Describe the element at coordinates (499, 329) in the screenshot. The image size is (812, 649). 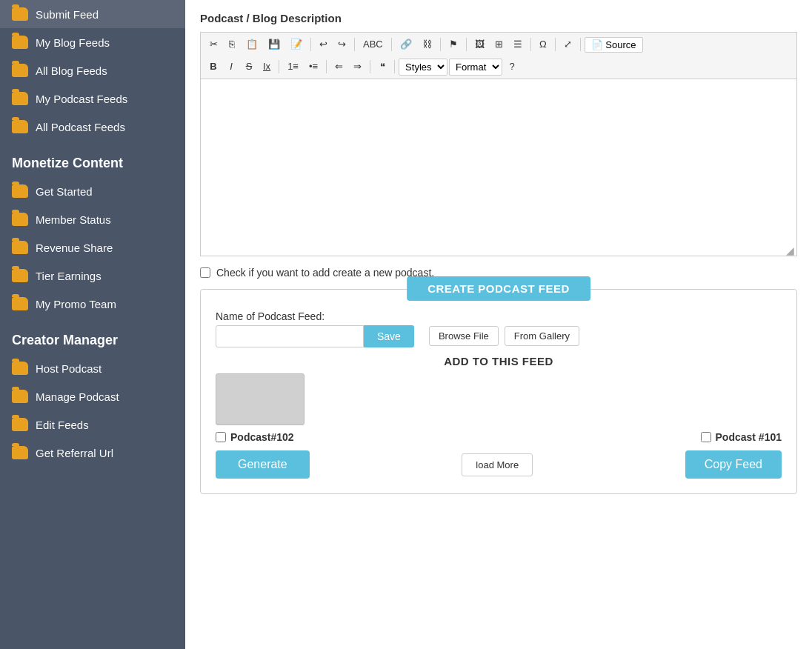
I see `feed-name-section: Name of Podcast Feed: Save Browse File F…` at that location.